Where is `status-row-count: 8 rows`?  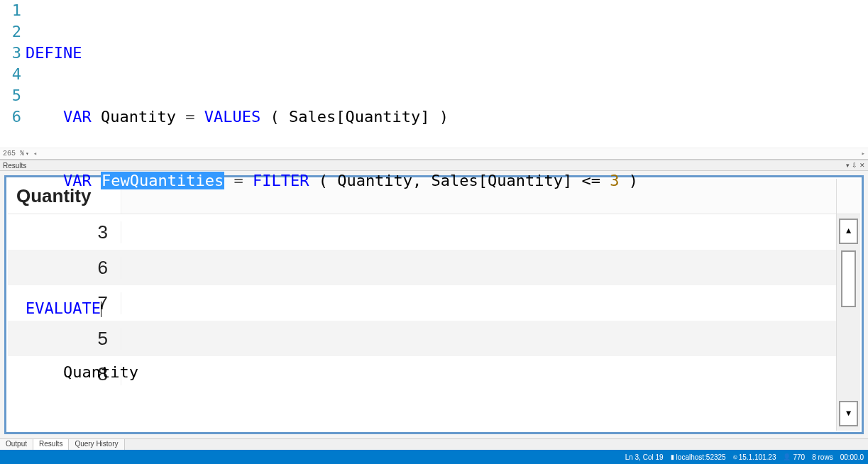
status-row-count: 8 rows is located at coordinates (822, 457).